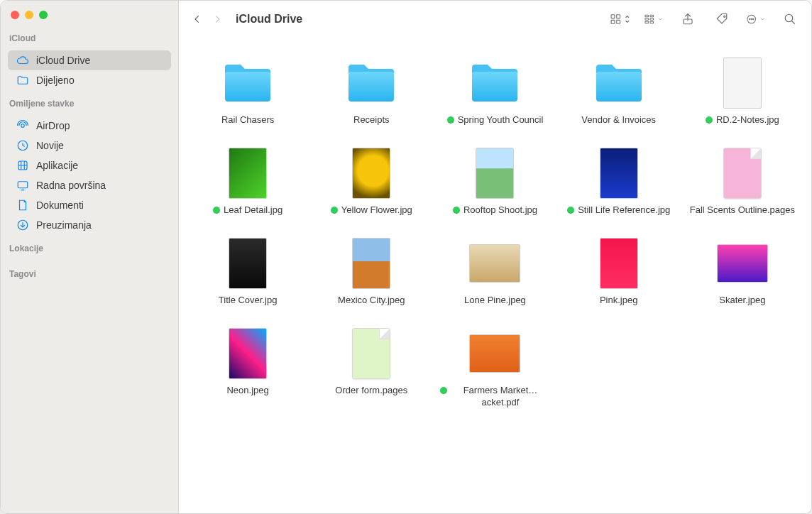 The width and height of the screenshot is (812, 514). I want to click on file-item: Title Cover.jpg, so click(248, 273).